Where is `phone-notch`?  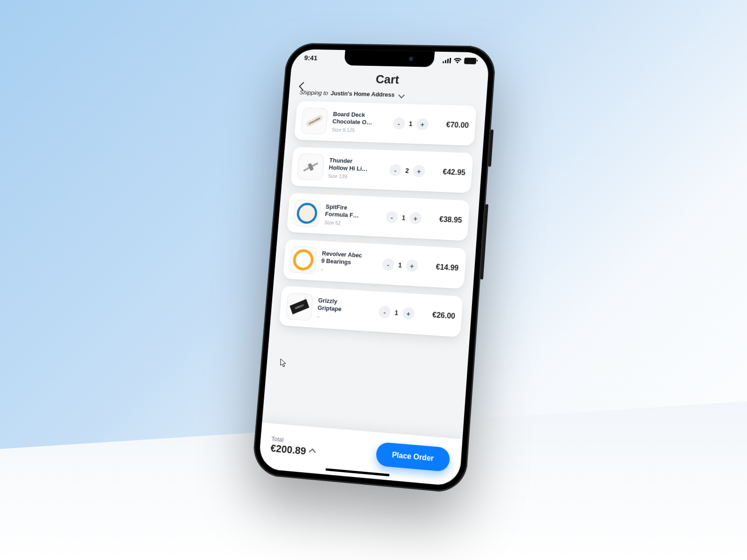
phone-notch is located at coordinates (389, 59).